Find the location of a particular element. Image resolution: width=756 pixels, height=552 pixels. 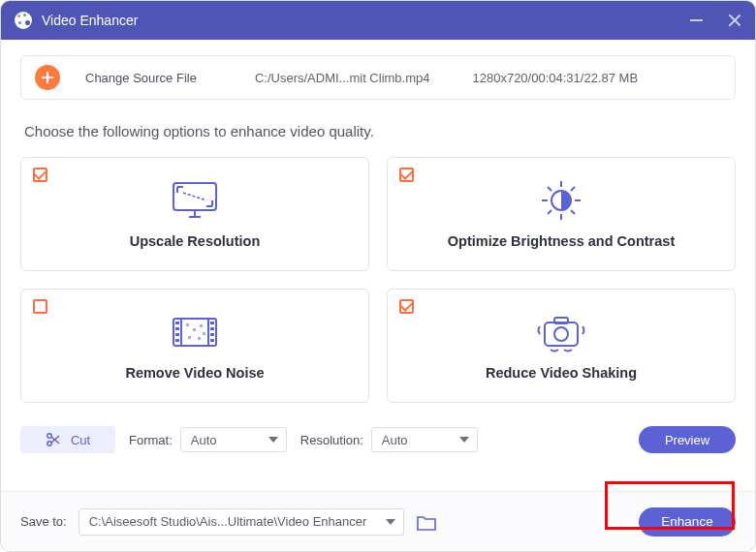

card-reduce-shaking: Reduce Video Shaking is located at coordinates (561, 346).